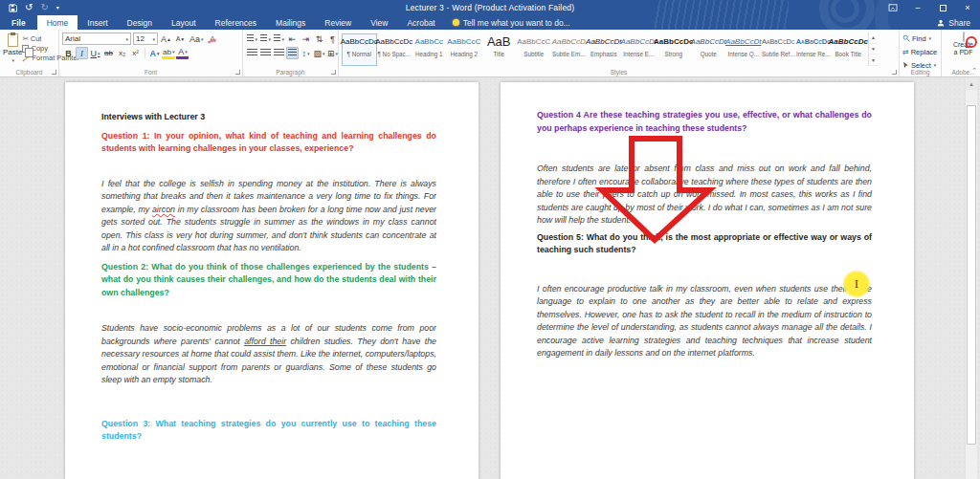  What do you see at coordinates (269, 216) in the screenshot?
I see `answer-1: I feel that the college is selfish in sp…` at bounding box center [269, 216].